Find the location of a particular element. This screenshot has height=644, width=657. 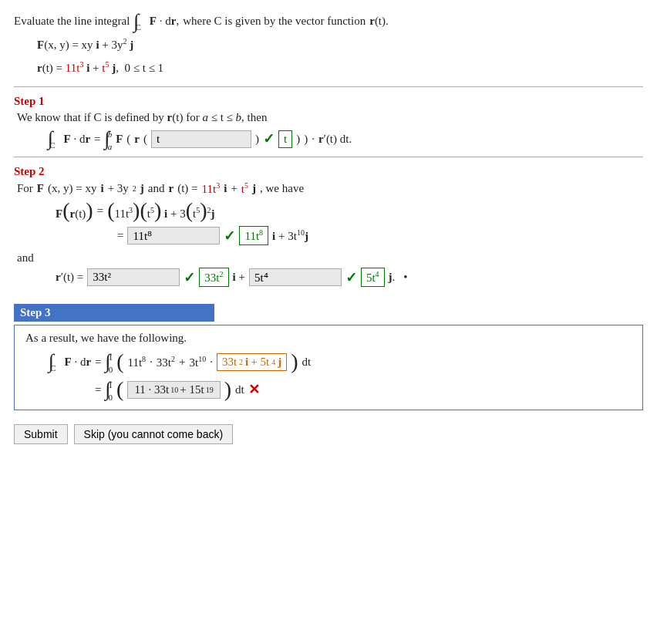

step3-header: Step 3 is located at coordinates (114, 313).